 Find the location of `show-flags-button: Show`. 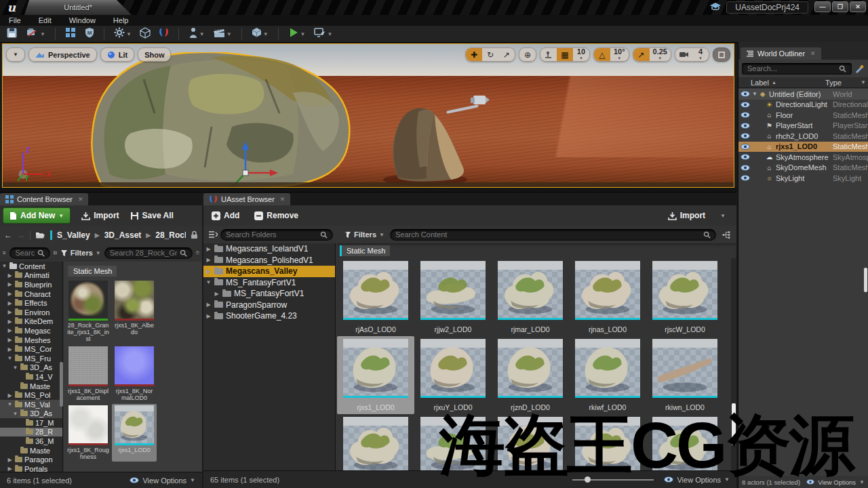

show-flags-button: Show is located at coordinates (155, 54).